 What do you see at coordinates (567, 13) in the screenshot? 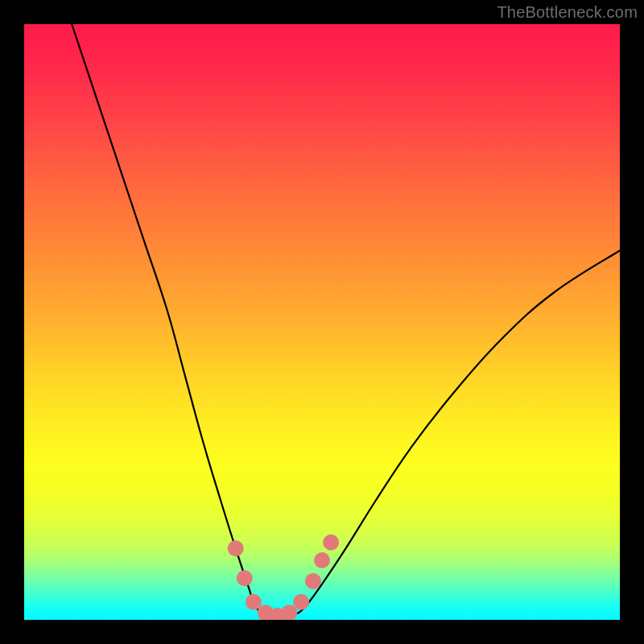
I see `watermark-text: TheBottleneck.com` at bounding box center [567, 13].